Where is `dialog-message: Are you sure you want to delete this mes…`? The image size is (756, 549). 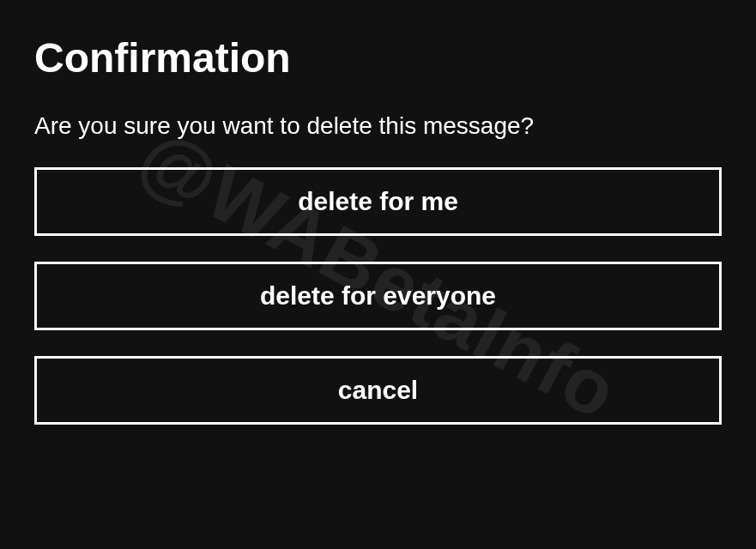
dialog-message: Are you sure you want to delete this mes… is located at coordinates (378, 126).